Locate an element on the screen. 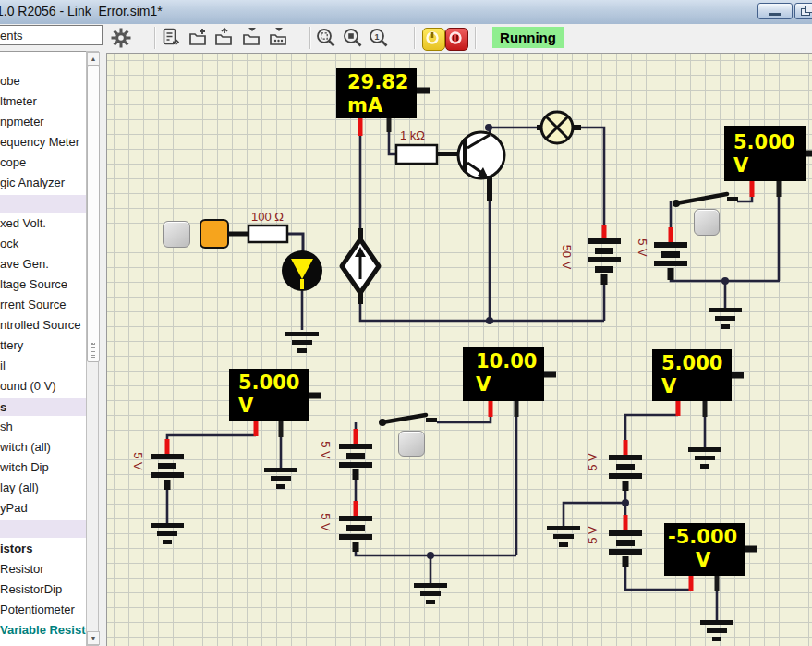  voltmeter-display-negative: -5.000 V is located at coordinates (704, 549).